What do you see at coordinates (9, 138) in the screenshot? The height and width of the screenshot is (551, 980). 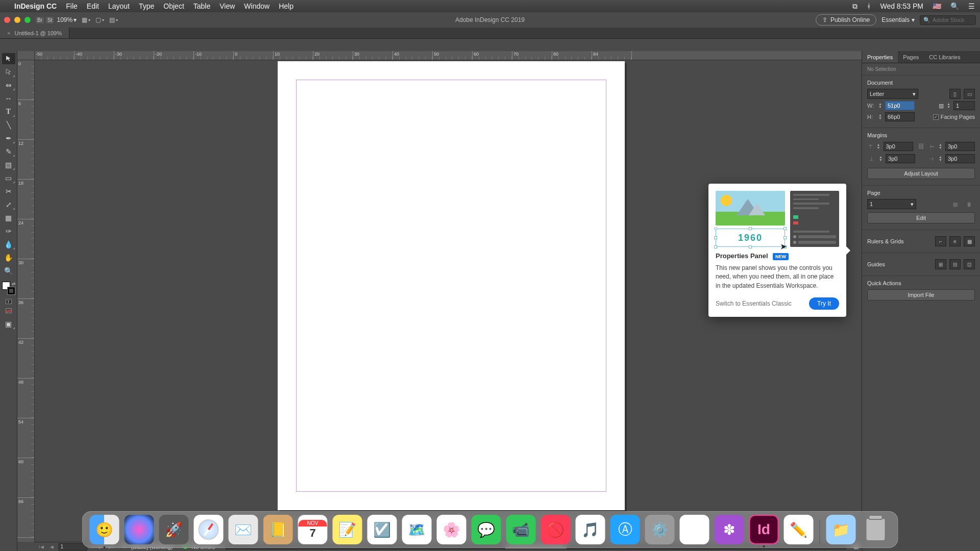 I see `pen-tool: ✒` at bounding box center [9, 138].